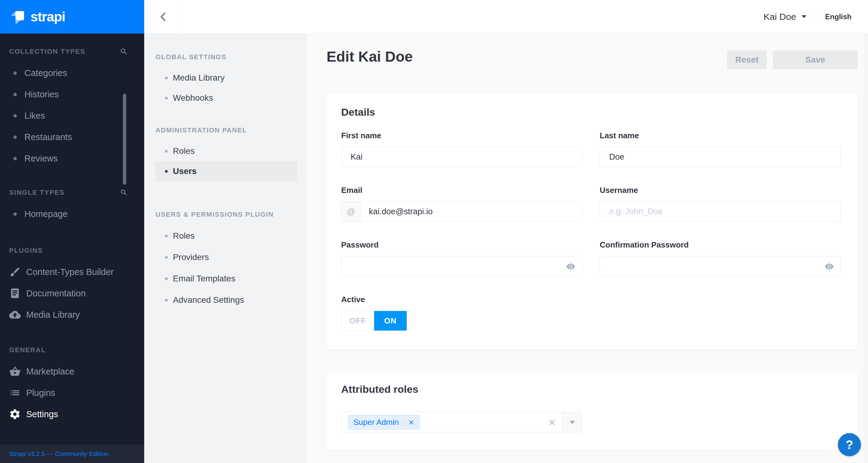 The height and width of the screenshot is (463, 868). What do you see at coordinates (163, 17) in the screenshot?
I see `chevron-left-icon` at bounding box center [163, 17].